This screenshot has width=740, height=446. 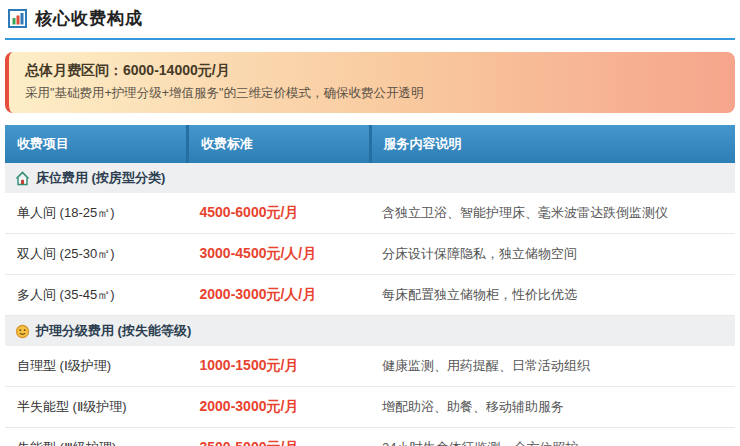 I want to click on face-icon, so click(x=22, y=332).